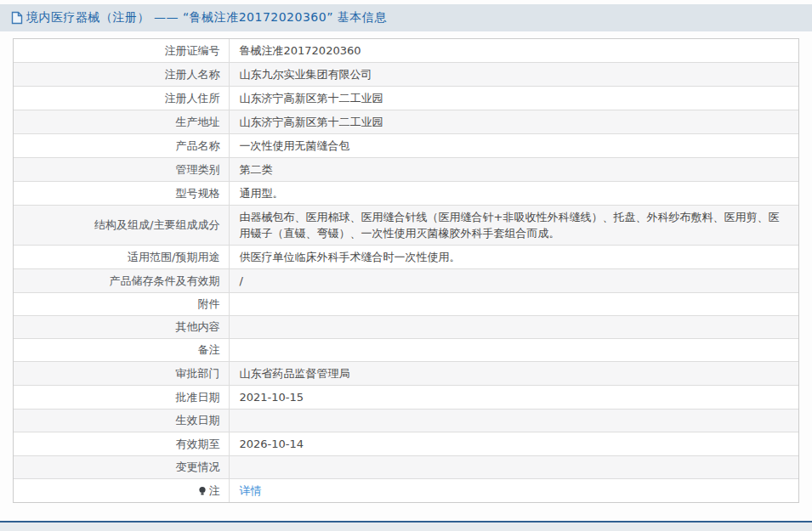 The height and width of the screenshot is (531, 812). I want to click on row-value-cell: 2026-10-14, so click(514, 444).